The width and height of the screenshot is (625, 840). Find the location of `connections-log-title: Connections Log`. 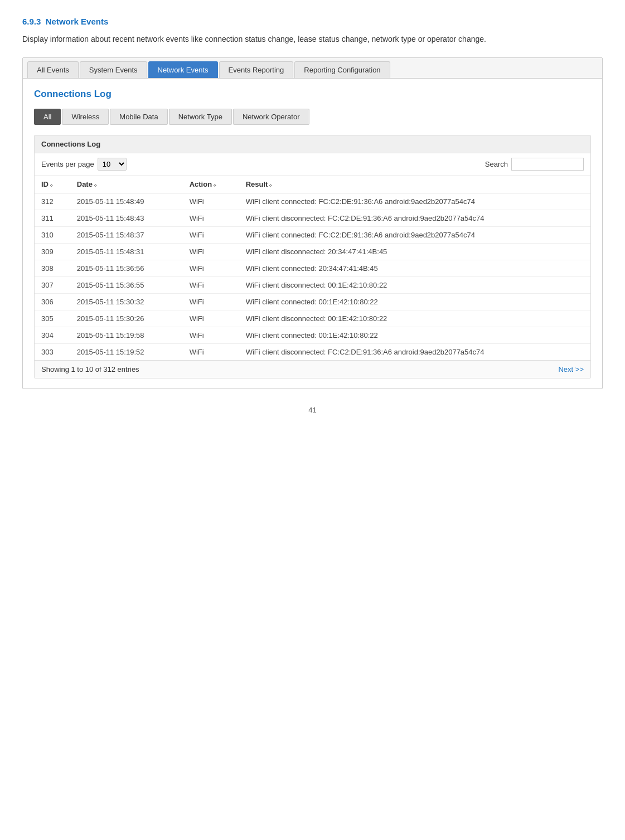

connections-log-title: Connections Log is located at coordinates (312, 94).